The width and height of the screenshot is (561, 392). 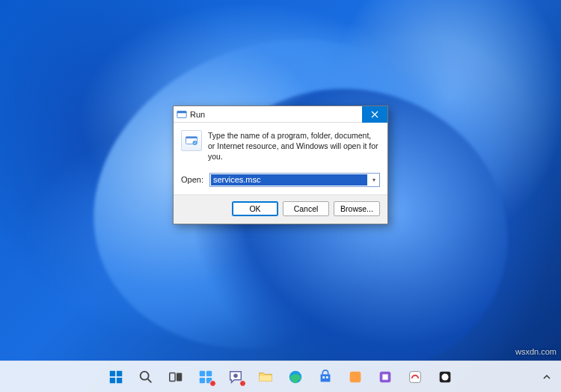 I want to click on run-open-row: Open: ▾, so click(x=280, y=181).